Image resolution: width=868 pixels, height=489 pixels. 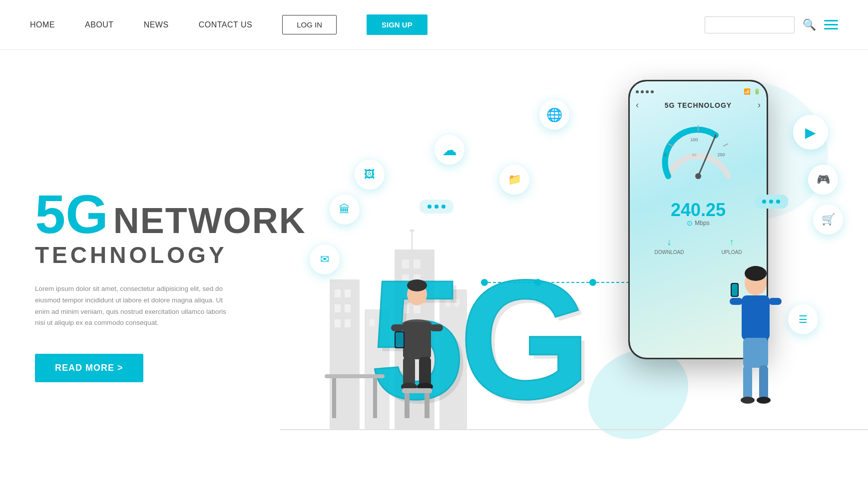 I want to click on login-button: LOG IN, so click(x=310, y=25).